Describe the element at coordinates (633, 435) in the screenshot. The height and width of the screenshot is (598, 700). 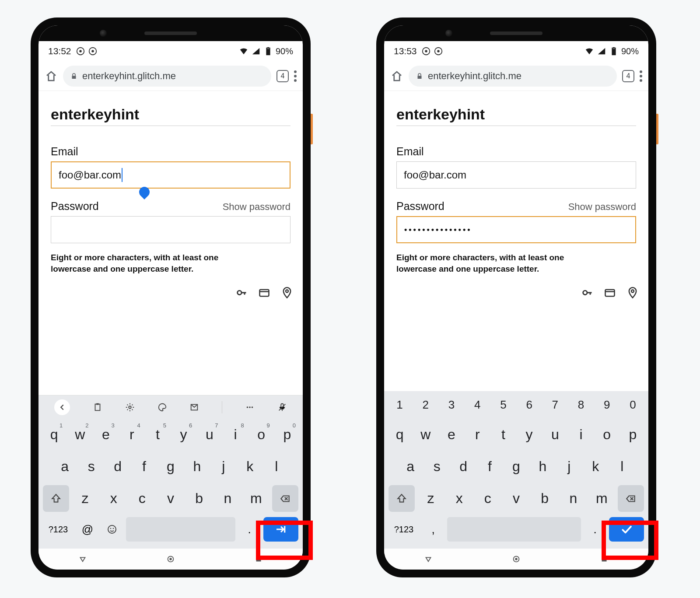
I see `key-p: p` at that location.